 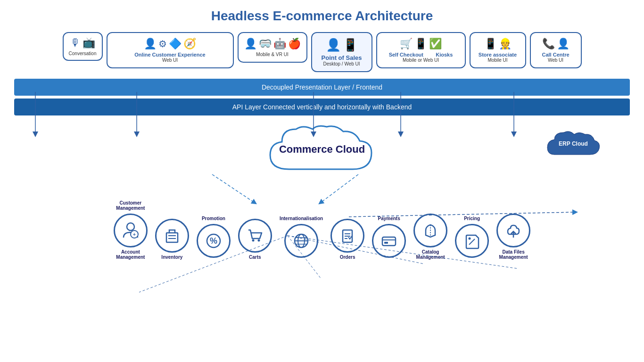 What do you see at coordinates (573, 146) in the screenshot?
I see `erp-cloud-container: ERP Cloud` at bounding box center [573, 146].